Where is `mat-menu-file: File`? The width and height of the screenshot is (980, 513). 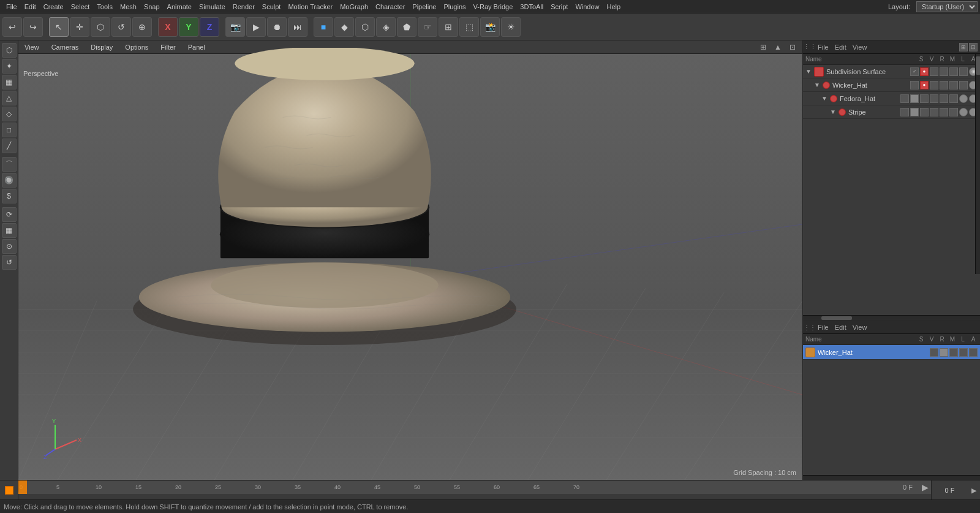
mat-menu-file: File is located at coordinates (823, 327).